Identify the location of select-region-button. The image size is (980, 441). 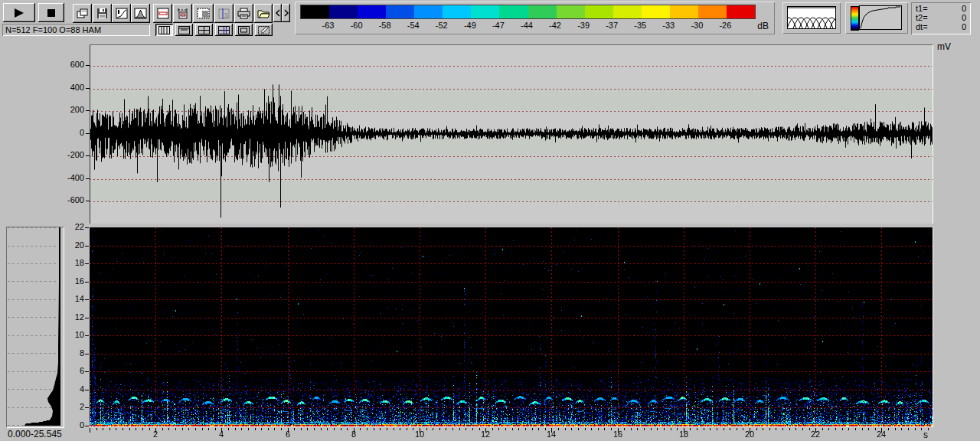
(162, 14).